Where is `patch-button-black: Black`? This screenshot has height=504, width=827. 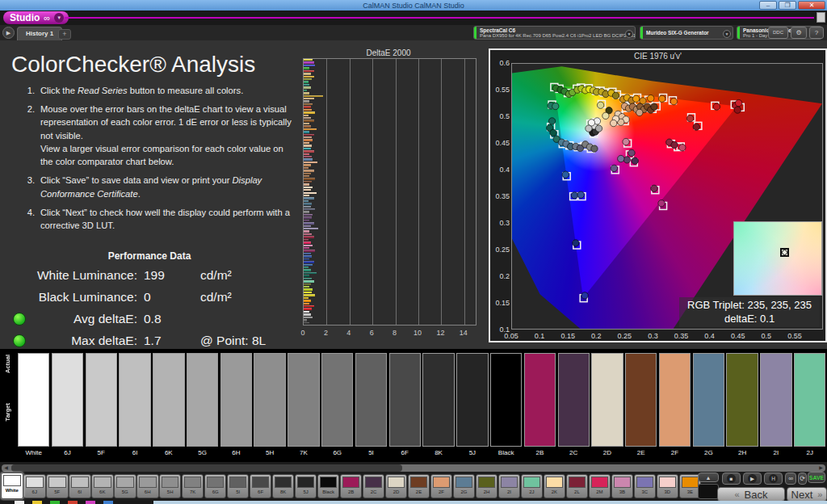
patch-button-black: Black is located at coordinates (329, 486).